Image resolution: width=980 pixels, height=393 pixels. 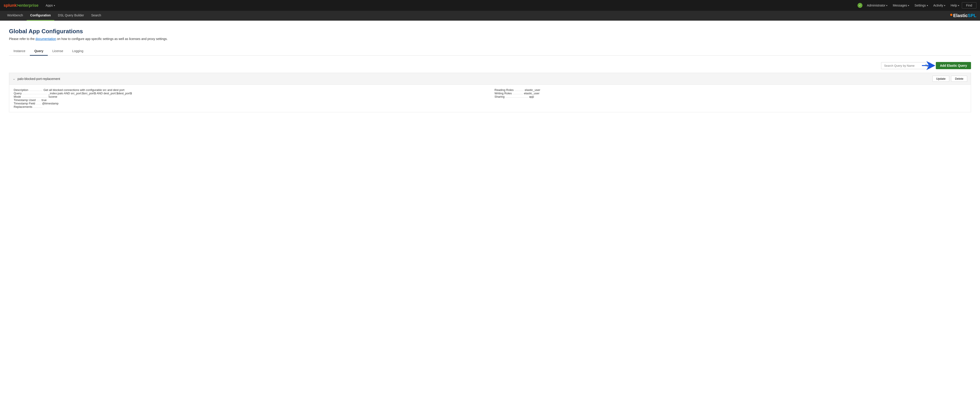 I want to click on blue-arrow-icon, so click(x=929, y=66).